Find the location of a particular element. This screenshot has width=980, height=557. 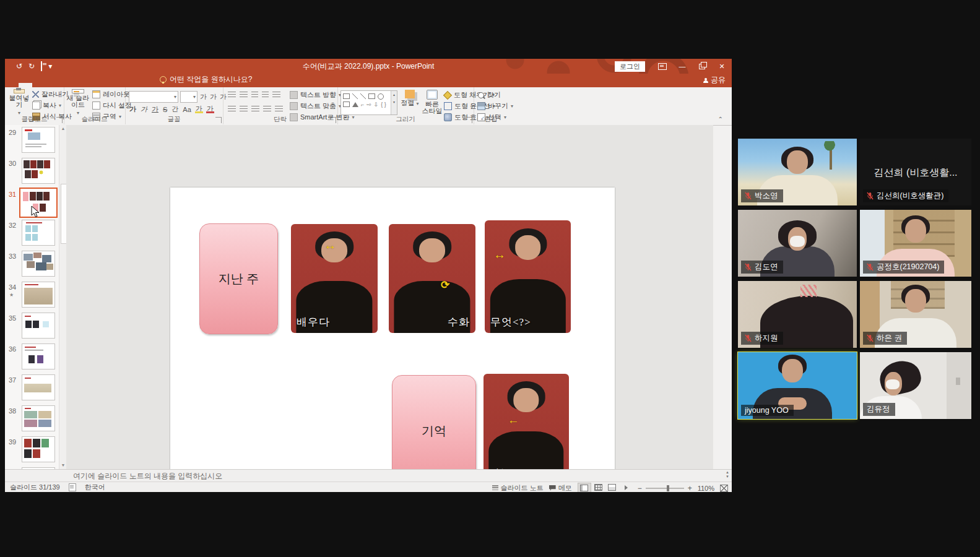

slide-thumbnail: 38 ★ is located at coordinates (32, 419).